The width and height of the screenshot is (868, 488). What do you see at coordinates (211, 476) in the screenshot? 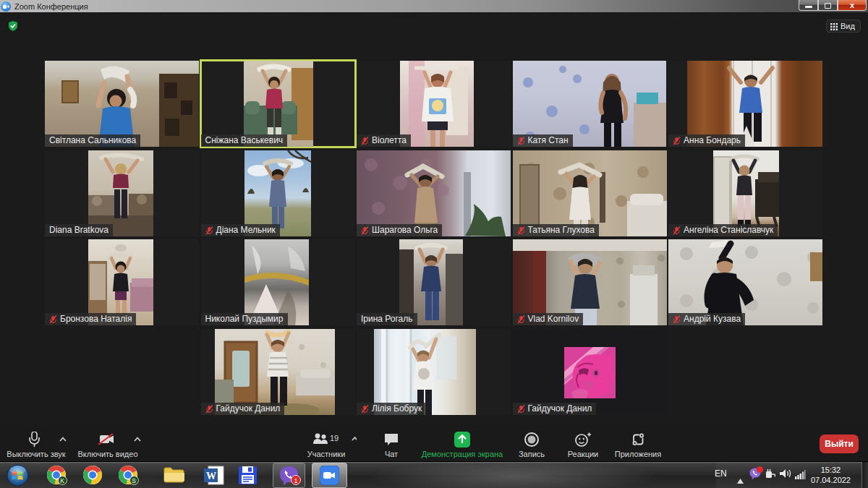
I see `svg-text: W` at bounding box center [211, 476].